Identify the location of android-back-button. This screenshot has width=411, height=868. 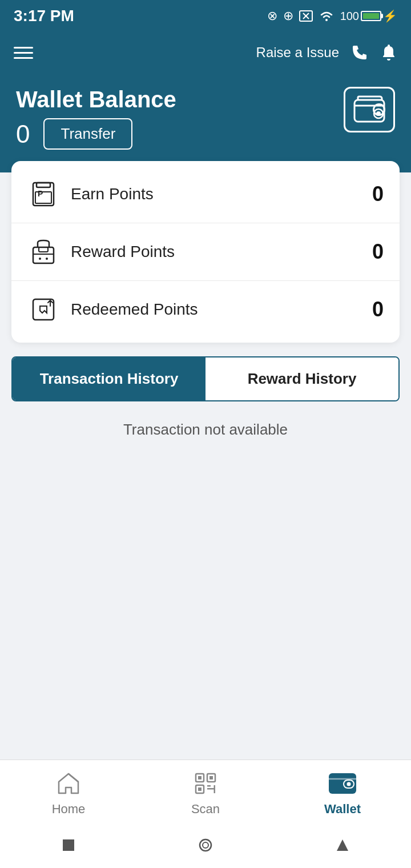
(68, 845).